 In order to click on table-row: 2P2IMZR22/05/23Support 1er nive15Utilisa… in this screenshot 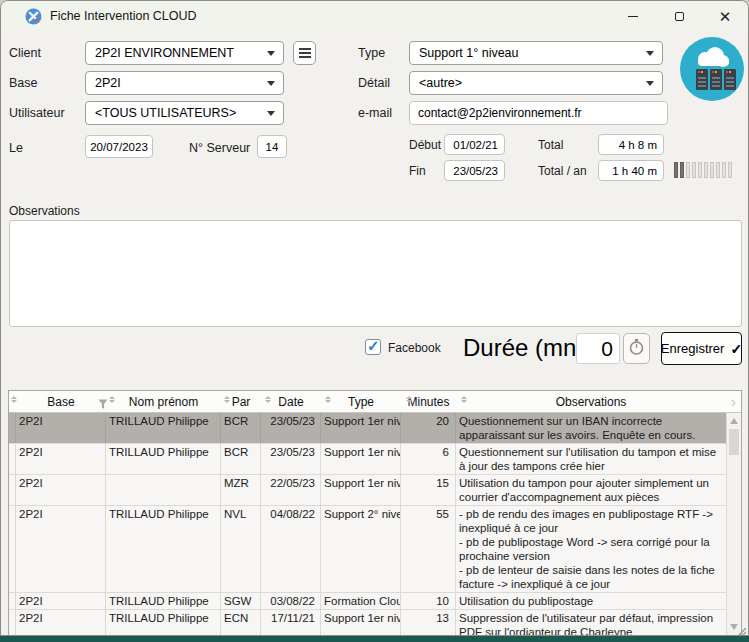, I will do `click(368, 490)`.